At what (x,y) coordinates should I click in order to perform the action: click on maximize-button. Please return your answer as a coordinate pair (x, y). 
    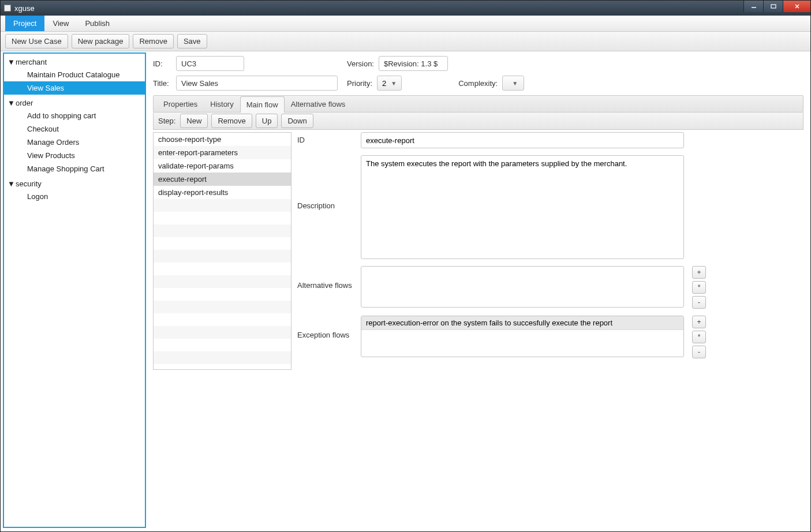
    Looking at the image, I should click on (773, 6).